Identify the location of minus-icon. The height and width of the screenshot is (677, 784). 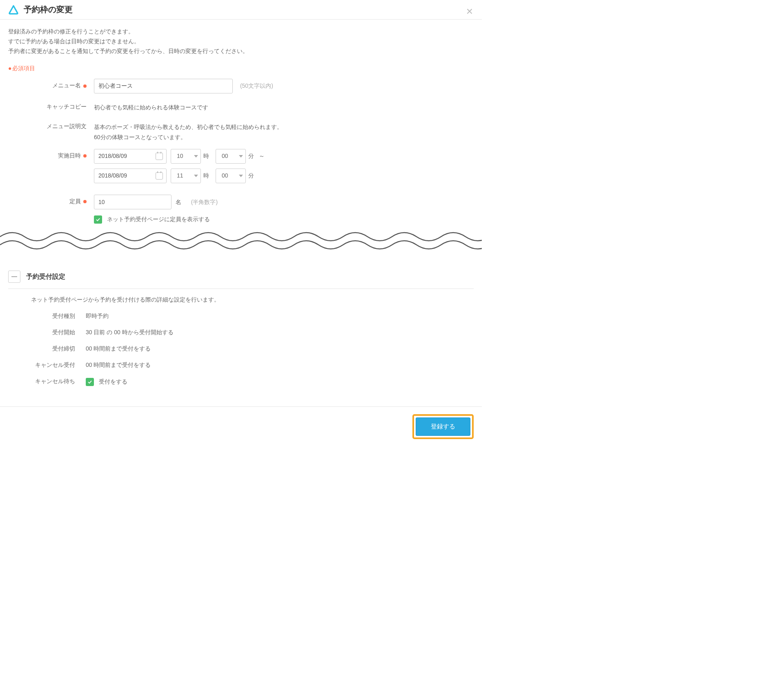
(14, 277).